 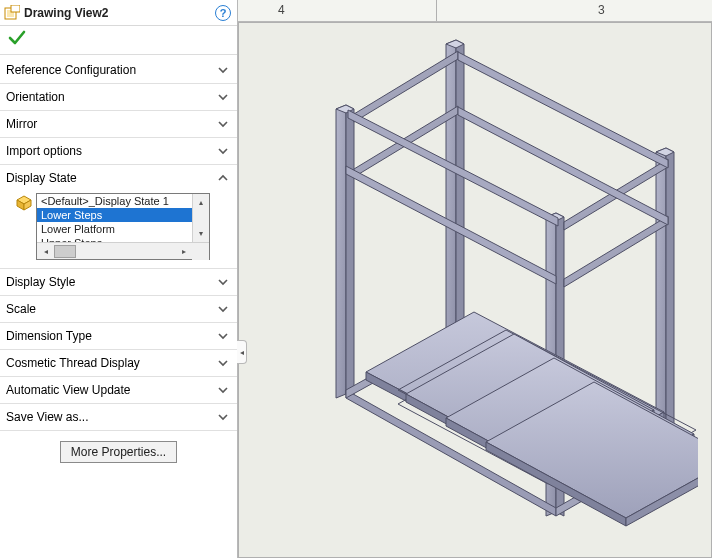 I want to click on ruler-divider, so click(x=436, y=10).